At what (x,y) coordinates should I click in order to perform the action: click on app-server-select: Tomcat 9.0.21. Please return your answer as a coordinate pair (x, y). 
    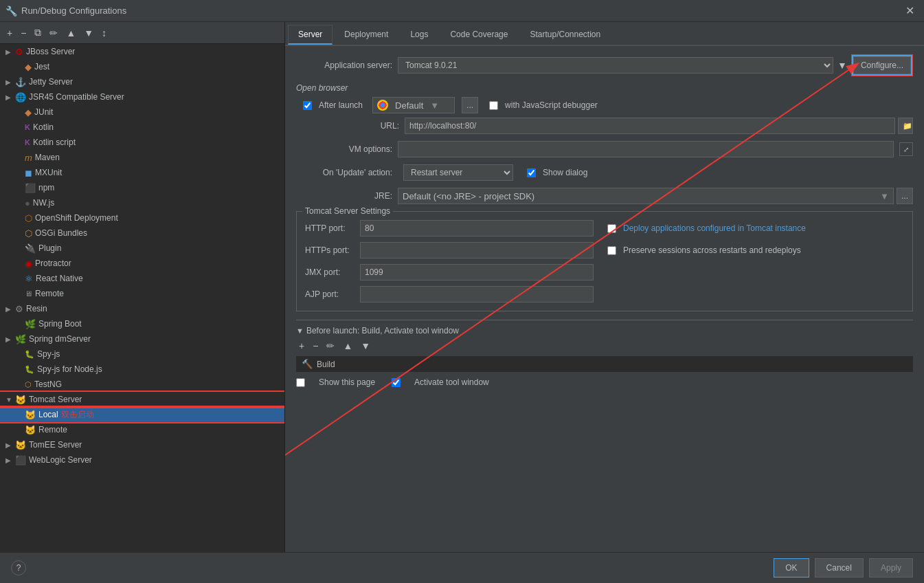
    Looking at the image, I should click on (616, 65).